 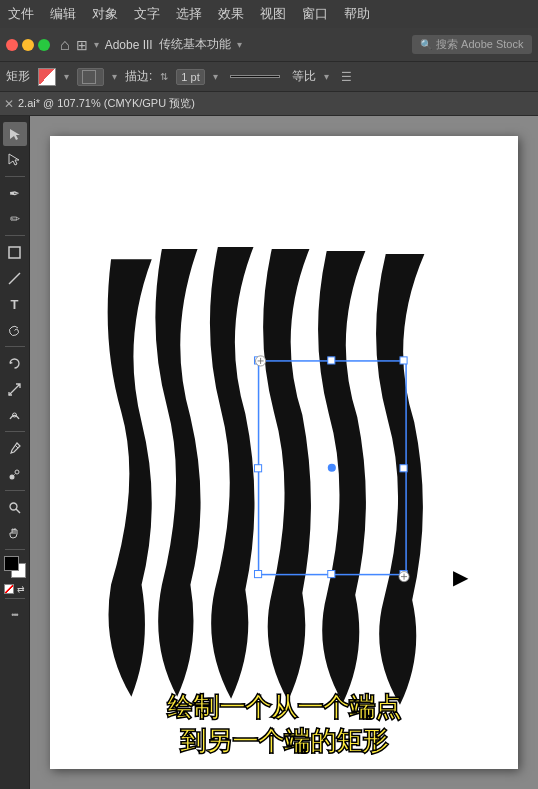 What do you see at coordinates (269, 14) in the screenshot?
I see `menubar: 文件 编辑 对象 文字 选择 效果 视图 窗口 帮助` at bounding box center [269, 14].